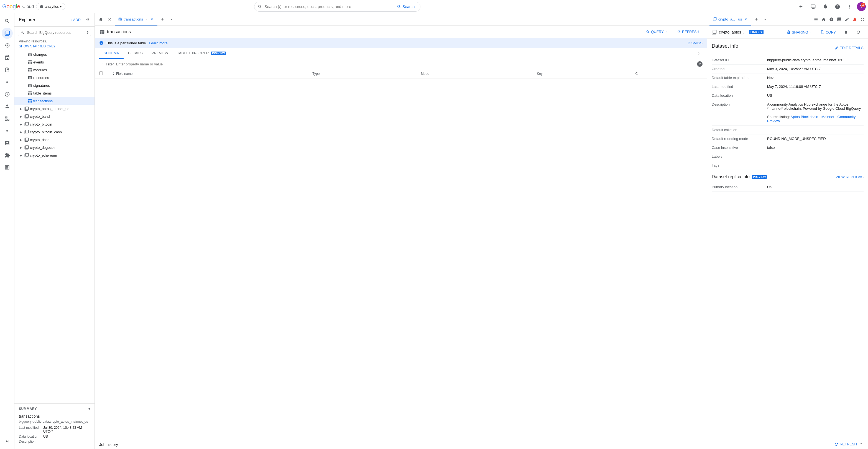 The height and width of the screenshot is (449, 868). What do you see at coordinates (55, 155) in the screenshot?
I see `tree-item-ethereum: ▶ crypto_ethereum ☆ ⋮` at bounding box center [55, 155].